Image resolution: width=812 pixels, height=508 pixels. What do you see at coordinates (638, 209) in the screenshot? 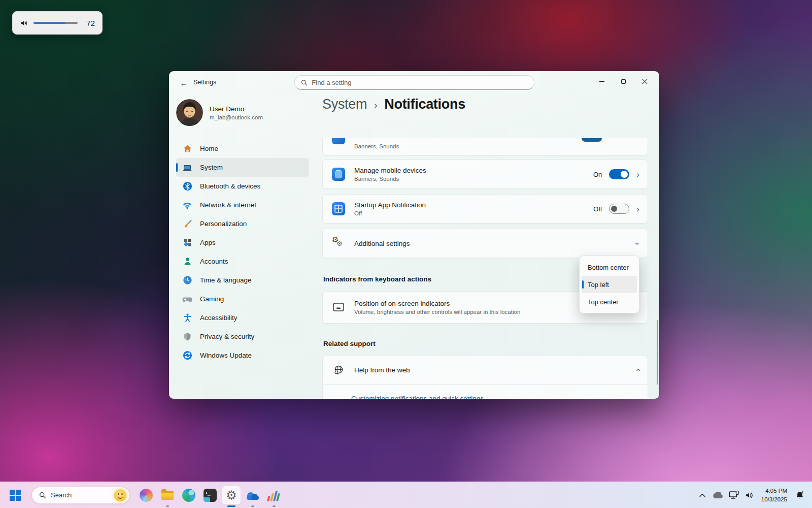
I see `chevron-right-icon: ›` at bounding box center [638, 209].